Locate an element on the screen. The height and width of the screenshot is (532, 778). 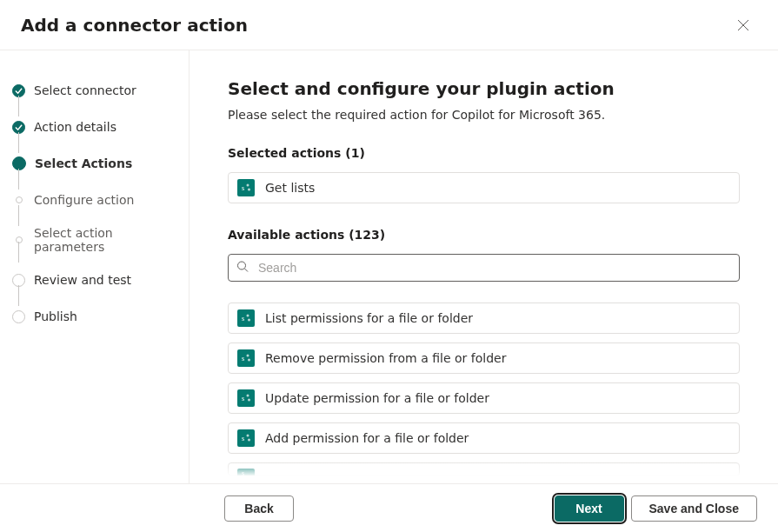
wizard-steps: Select connector Action details Select A… is located at coordinates (96, 203).